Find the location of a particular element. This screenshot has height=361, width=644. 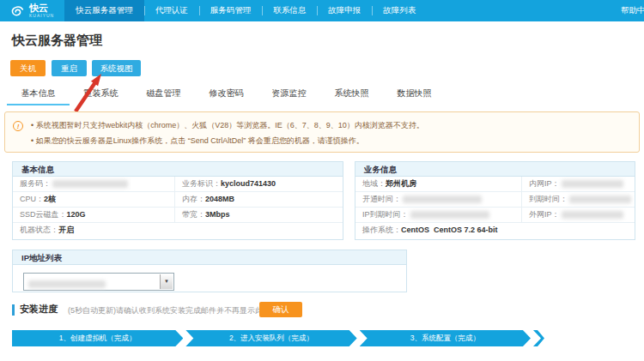

field-expiry-time: 到期时间： is located at coordinates (579, 200).